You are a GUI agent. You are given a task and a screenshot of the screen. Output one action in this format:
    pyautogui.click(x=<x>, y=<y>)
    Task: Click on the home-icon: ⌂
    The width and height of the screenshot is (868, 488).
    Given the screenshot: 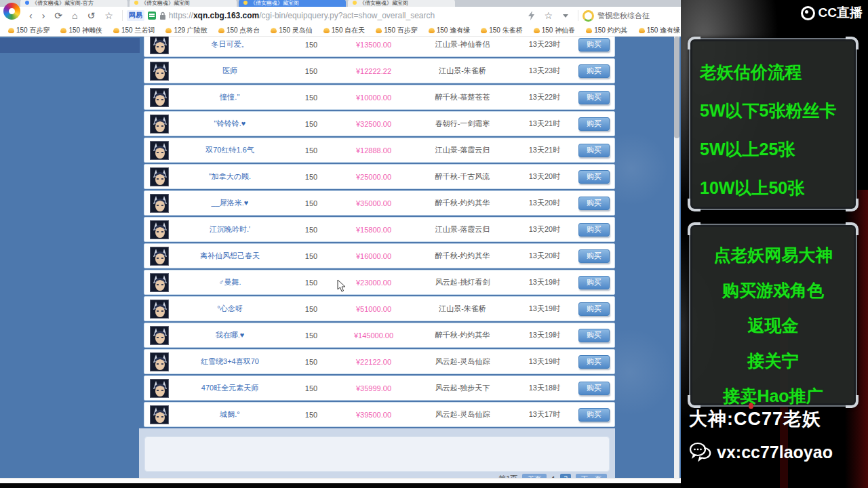 What is the action you would take?
    pyautogui.click(x=75, y=16)
    